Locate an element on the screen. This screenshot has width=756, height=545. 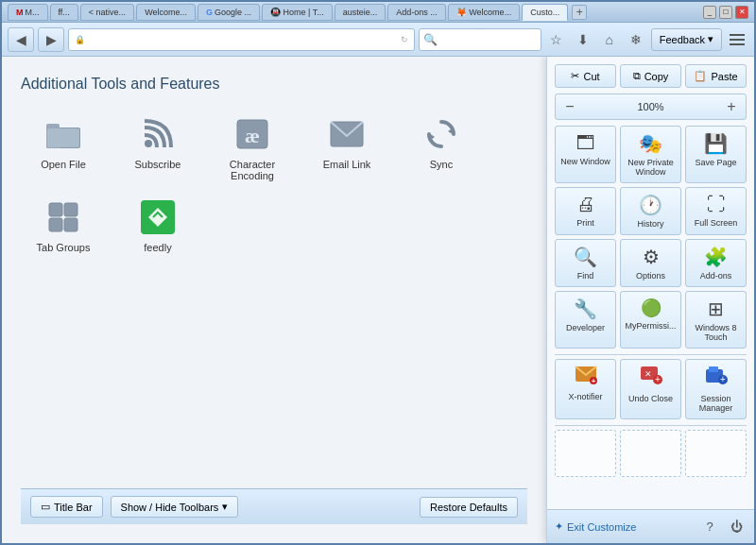
xnotifier-label: X-notifier is located at coordinates (585, 397).